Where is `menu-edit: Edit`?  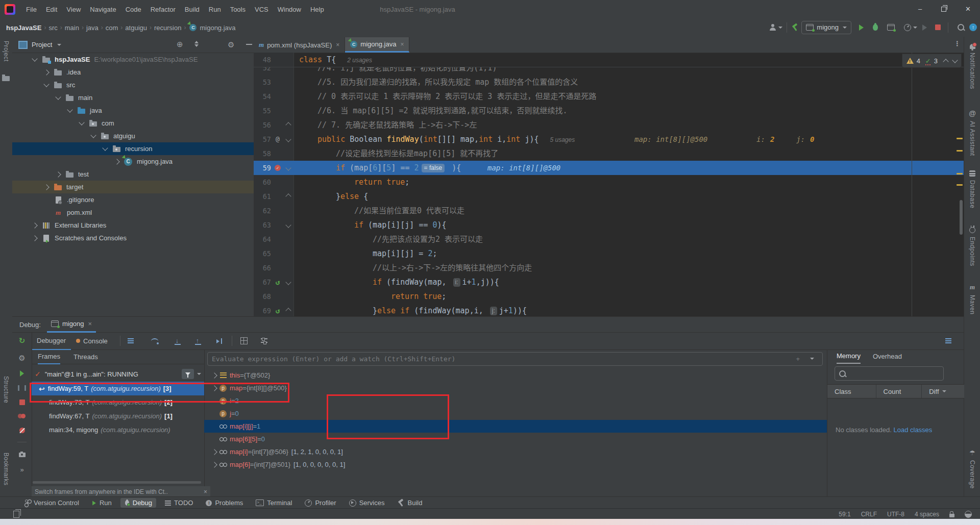 menu-edit: Edit is located at coordinates (52, 9).